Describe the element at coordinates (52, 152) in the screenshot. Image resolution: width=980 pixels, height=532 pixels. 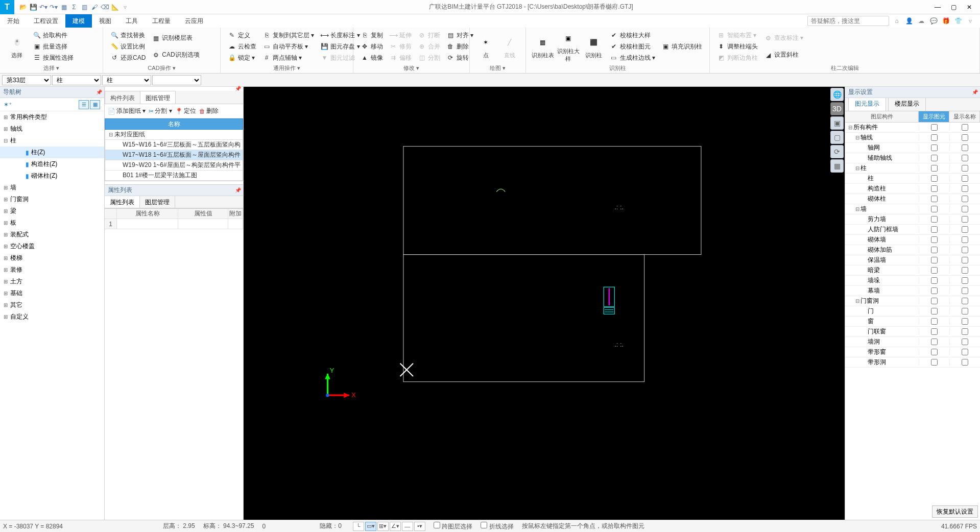
I see `nav-item: ▮柱(Z)` at that location.